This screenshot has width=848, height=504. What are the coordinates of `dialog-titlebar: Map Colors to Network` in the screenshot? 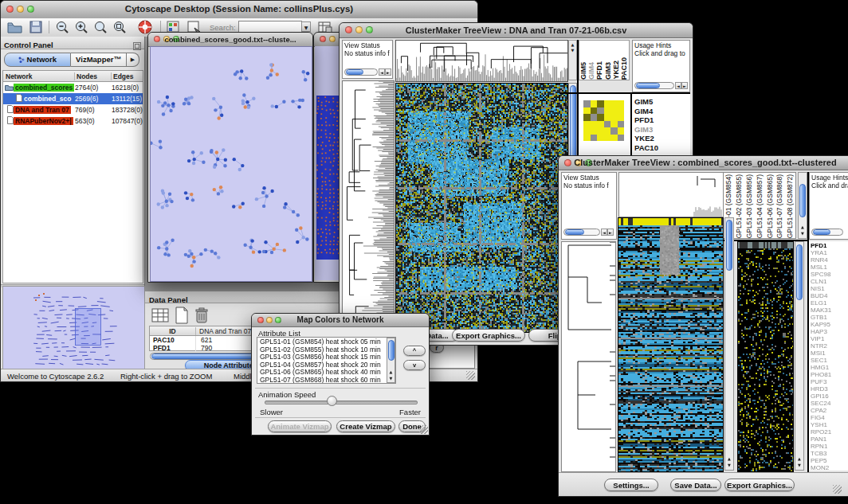 It's located at (340, 320).